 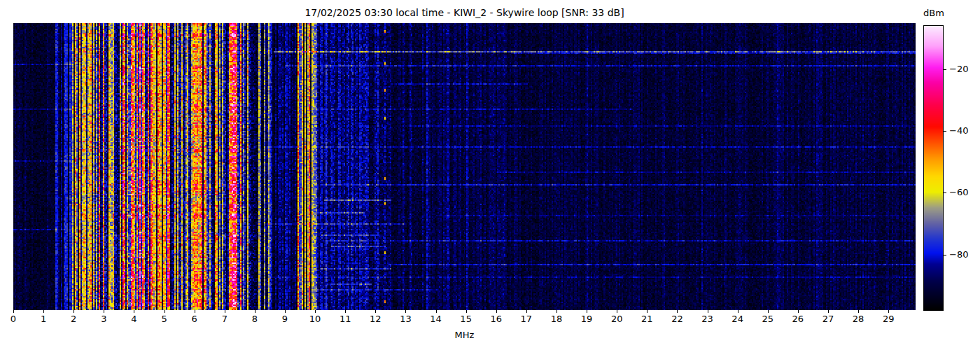 What do you see at coordinates (798, 319) in the screenshot?
I see `x-tick-label: 26` at bounding box center [798, 319].